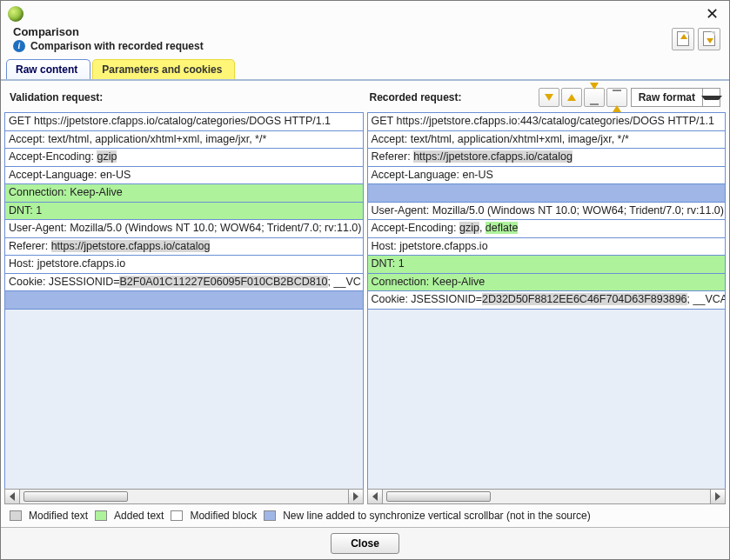 The height and width of the screenshot is (560, 730). What do you see at coordinates (617, 97) in the screenshot?
I see `diff-first-button` at bounding box center [617, 97].